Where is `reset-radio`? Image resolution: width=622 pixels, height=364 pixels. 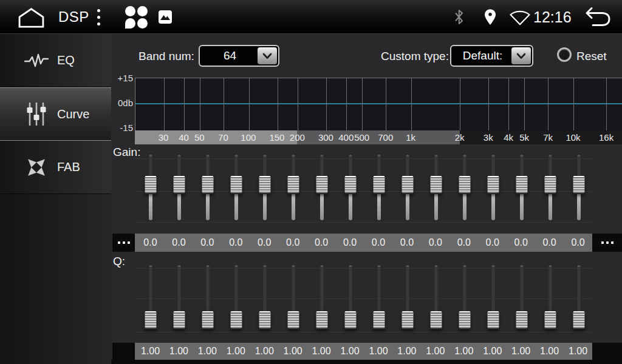 reset-radio is located at coordinates (564, 55).